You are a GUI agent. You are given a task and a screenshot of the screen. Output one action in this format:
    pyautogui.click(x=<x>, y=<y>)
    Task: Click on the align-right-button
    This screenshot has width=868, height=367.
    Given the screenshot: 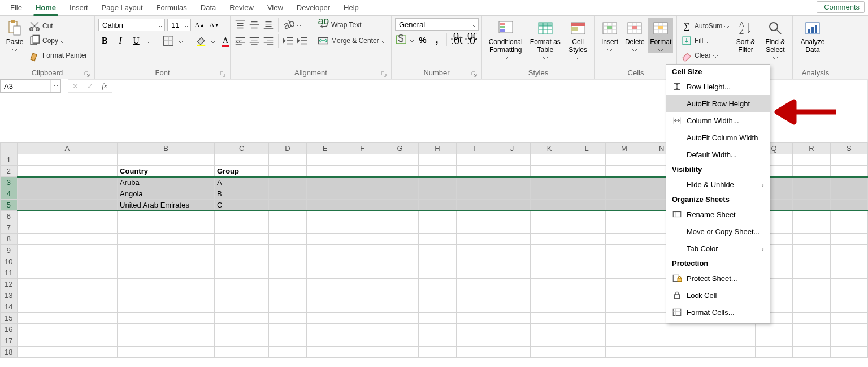 What is the action you would take?
    pyautogui.click(x=268, y=41)
    